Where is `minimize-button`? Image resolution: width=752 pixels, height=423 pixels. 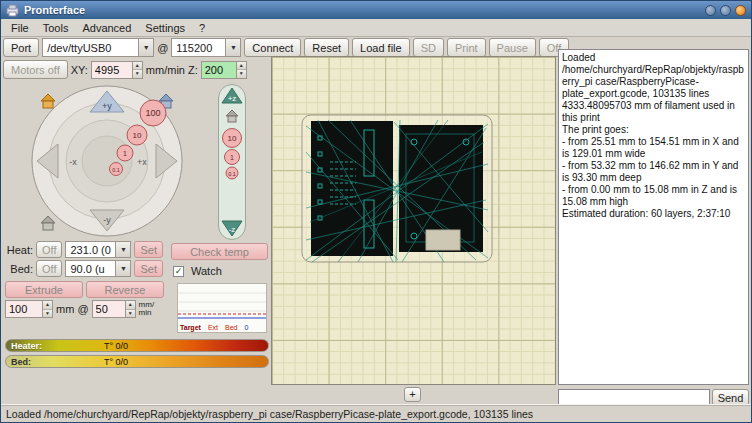
minimize-button is located at coordinates (710, 10).